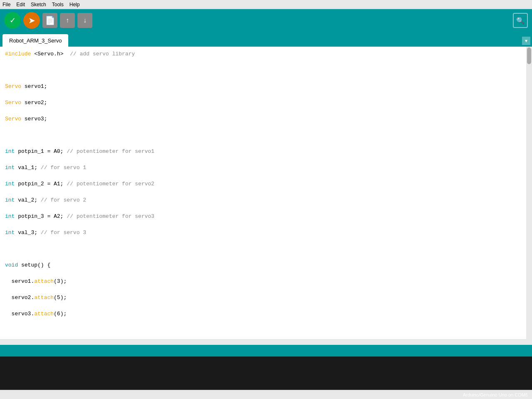 The width and height of the screenshot is (532, 399). Describe the element at coordinates (263, 342) in the screenshot. I see `horizontal-scrollbar` at that location.